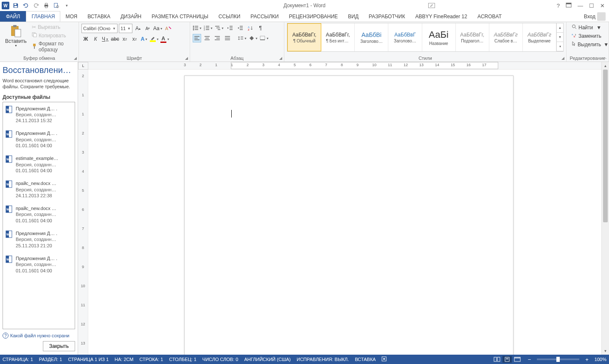  Describe the element at coordinates (240, 28) in the screenshot. I see `increase-indent-button` at that location.